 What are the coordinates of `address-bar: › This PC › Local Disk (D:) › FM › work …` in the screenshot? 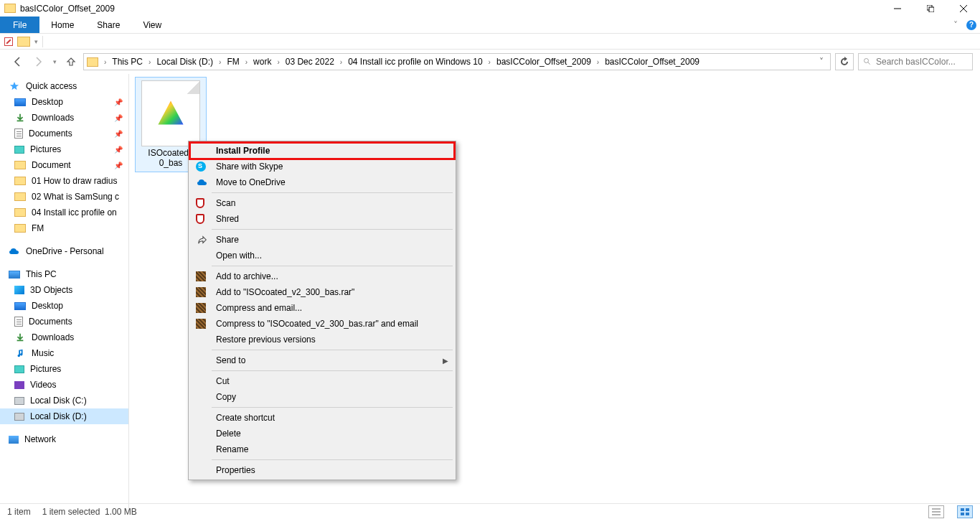 It's located at (457, 62).